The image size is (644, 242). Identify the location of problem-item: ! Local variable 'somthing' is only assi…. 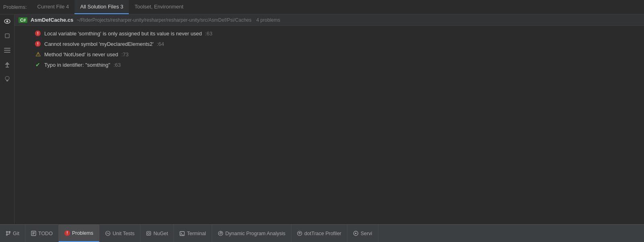
(329, 33).